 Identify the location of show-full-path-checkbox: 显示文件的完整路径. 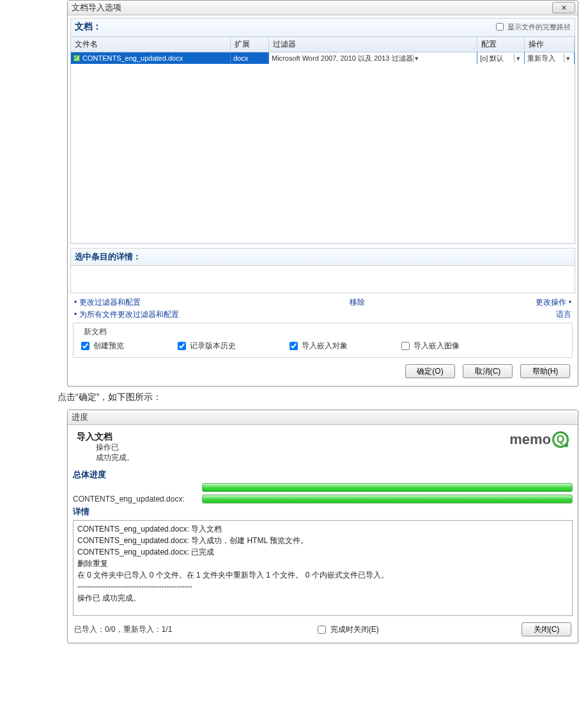
(532, 27).